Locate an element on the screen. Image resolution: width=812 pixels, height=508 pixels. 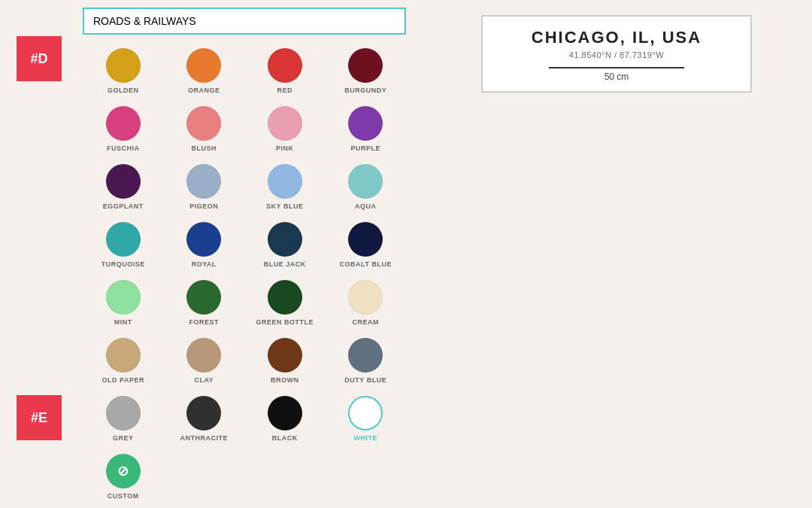
color-label-eggplant: EGGPLANT is located at coordinates (123, 206).